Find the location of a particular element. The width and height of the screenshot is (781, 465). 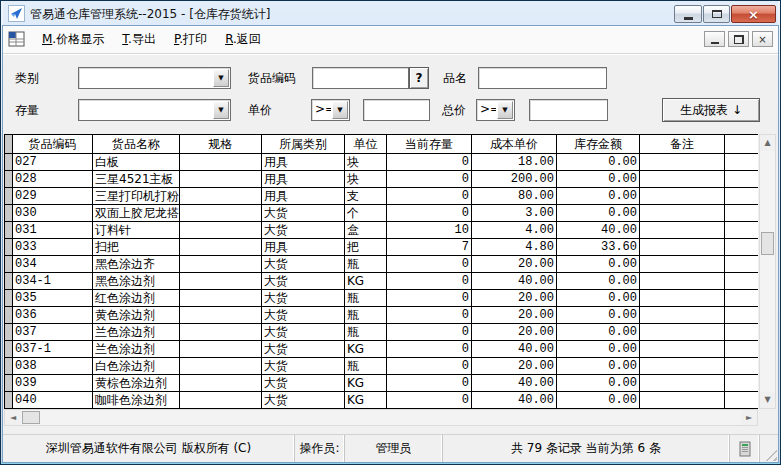

cell-4: 块 is located at coordinates (366, 180).